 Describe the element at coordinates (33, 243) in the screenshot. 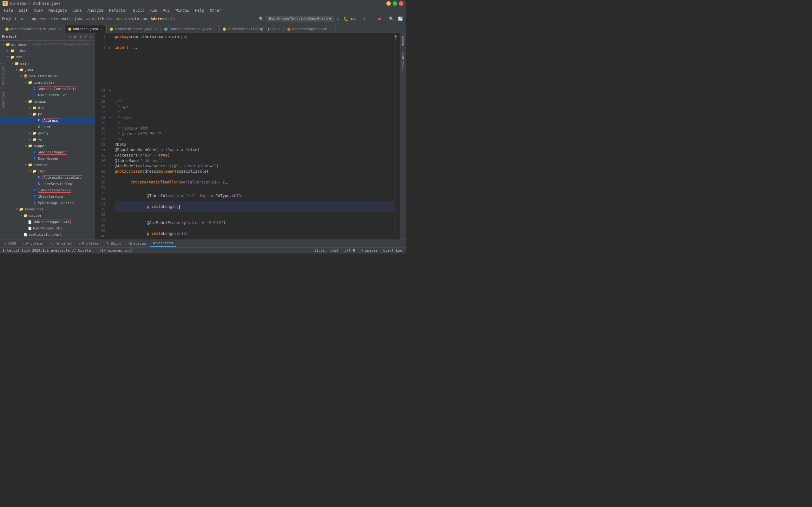

I see `bottom-tab-problems: ⚠ Problems` at that location.